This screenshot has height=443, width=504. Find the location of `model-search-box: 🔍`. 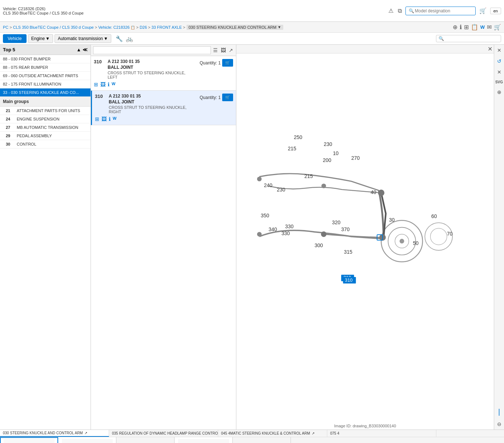

model-search-box: 🔍 is located at coordinates (441, 11).